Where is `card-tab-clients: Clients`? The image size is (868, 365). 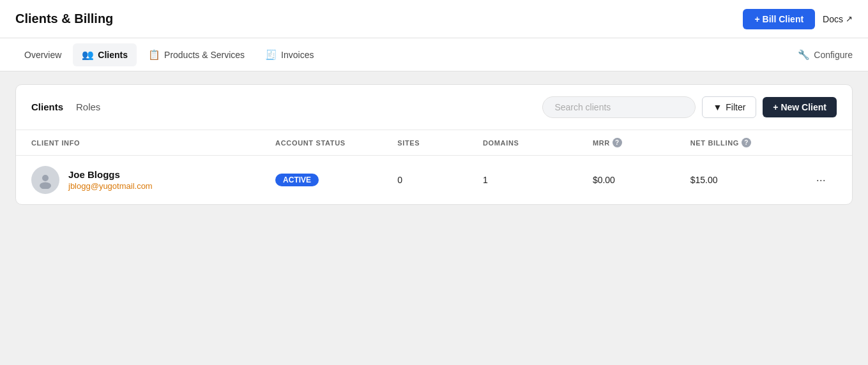 card-tab-clients: Clients is located at coordinates (47, 107).